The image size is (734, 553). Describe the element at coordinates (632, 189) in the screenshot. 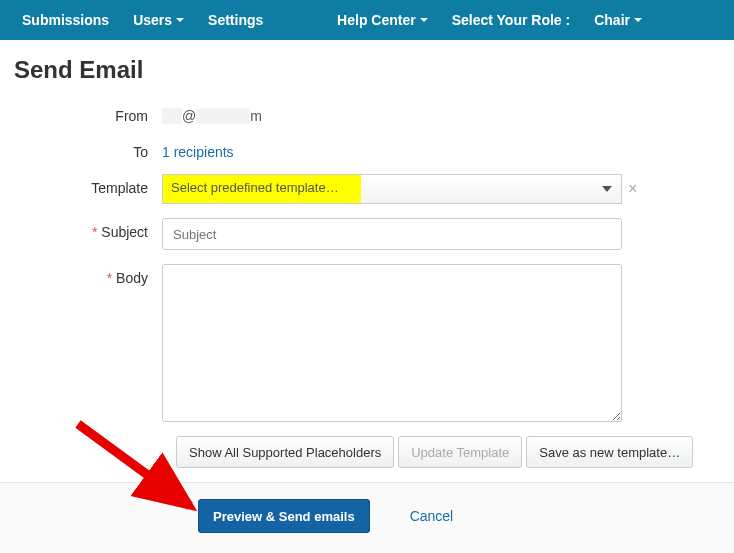

I see `clear-template-icon: ×` at that location.